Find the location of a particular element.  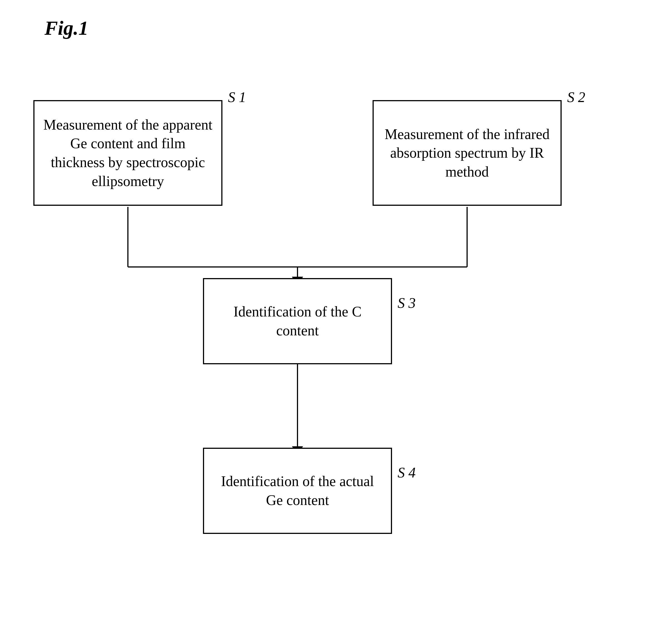

figure-title: Fig.1 is located at coordinates (66, 28).